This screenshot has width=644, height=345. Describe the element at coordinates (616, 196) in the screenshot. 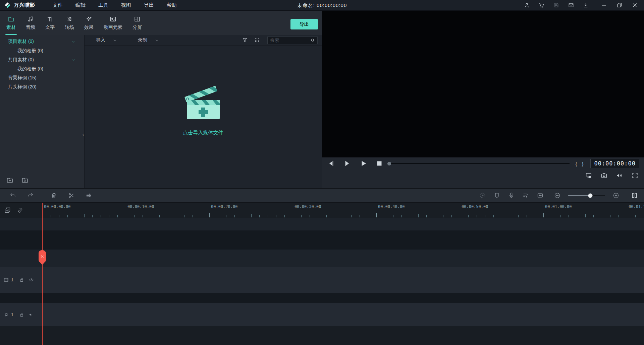

I see `zoom-in-icon` at that location.